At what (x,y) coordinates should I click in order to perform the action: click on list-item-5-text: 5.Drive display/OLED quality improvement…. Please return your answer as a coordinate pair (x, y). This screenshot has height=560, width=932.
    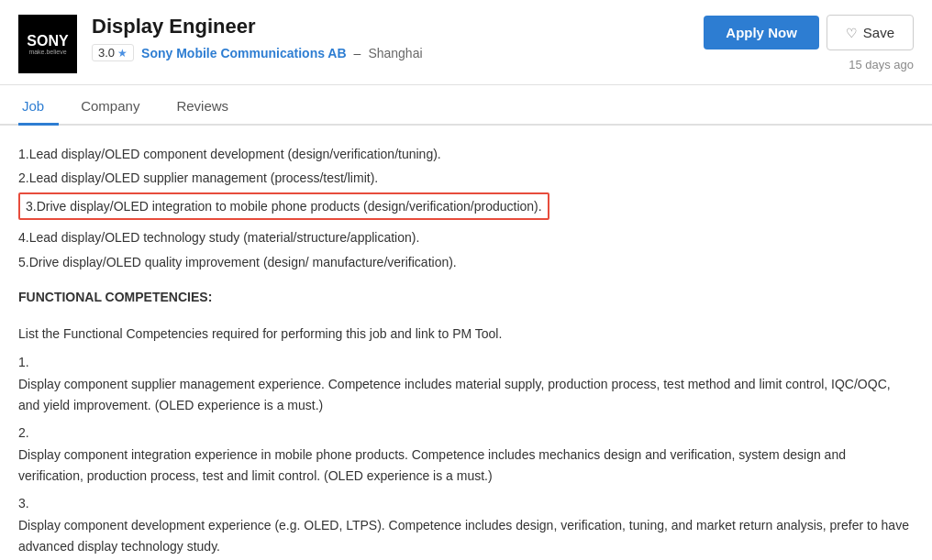
    Looking at the image, I should click on (238, 262).